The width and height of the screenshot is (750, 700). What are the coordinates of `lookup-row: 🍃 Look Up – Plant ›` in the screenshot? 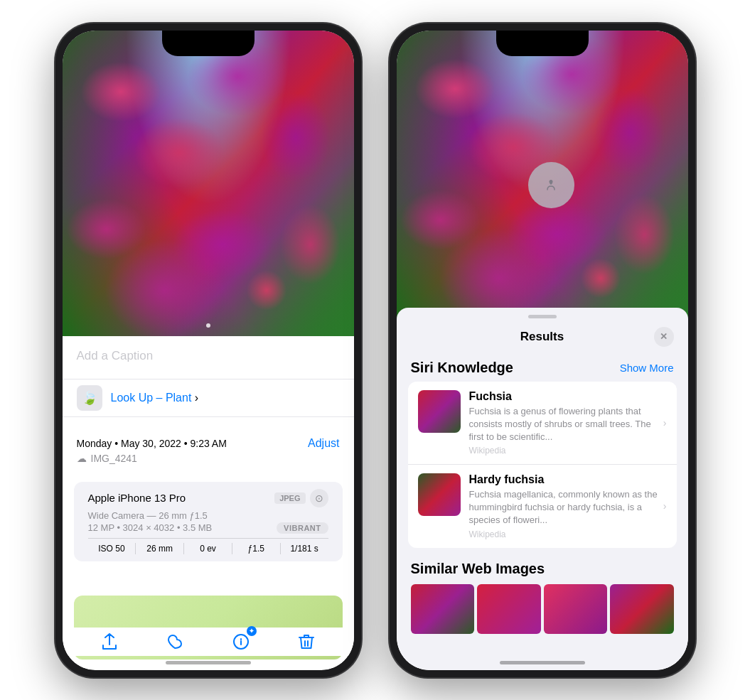 It's located at (208, 398).